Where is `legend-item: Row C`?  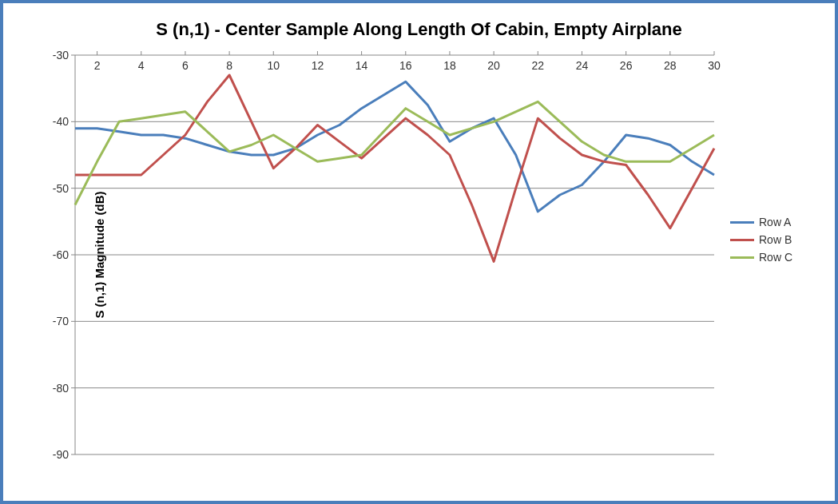 legend-item: Row C is located at coordinates (761, 257).